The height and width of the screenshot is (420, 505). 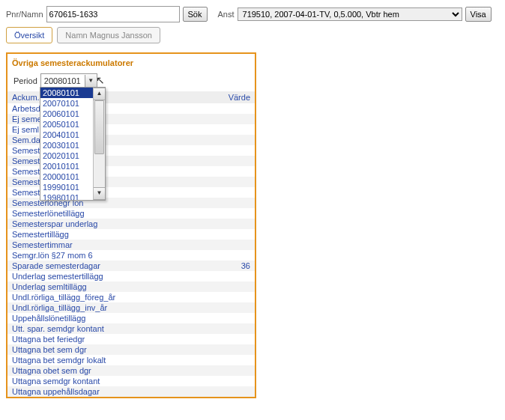 I want to click on scroll-track, so click(x=99, y=144).